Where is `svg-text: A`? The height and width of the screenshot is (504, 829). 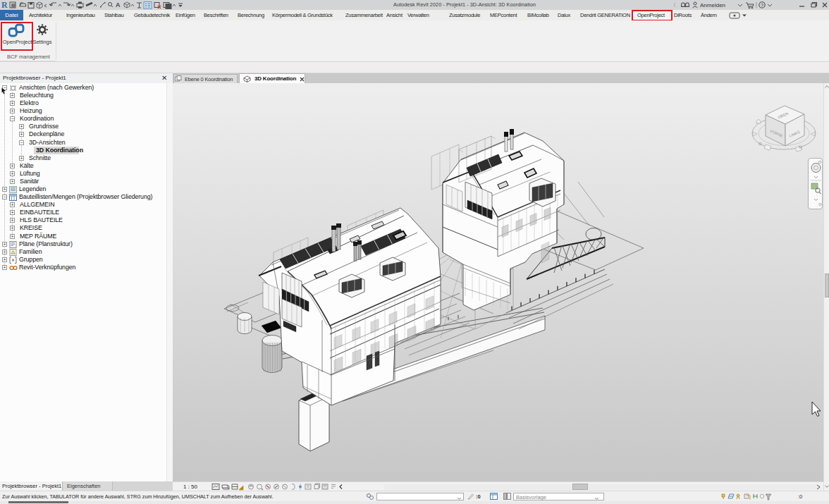 svg-text: A is located at coordinates (118, 5).